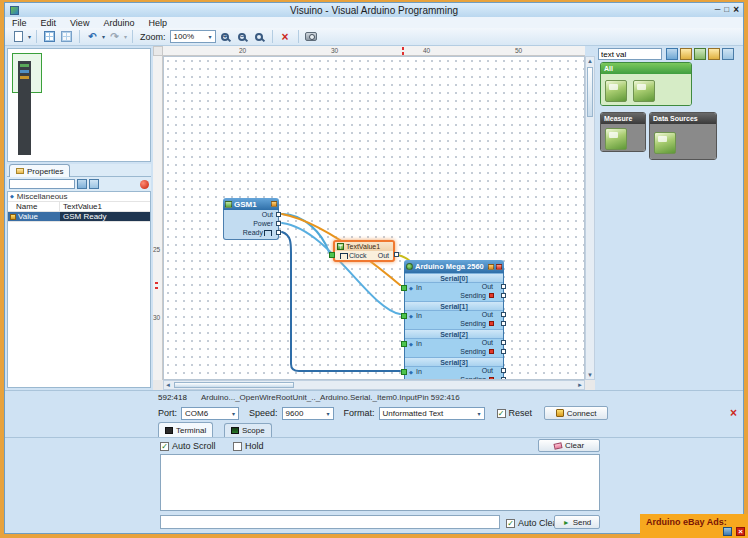 The image size is (748, 538). What do you see at coordinates (40, 170) in the screenshot?
I see `tab-properties: Properties` at bounding box center [40, 170].